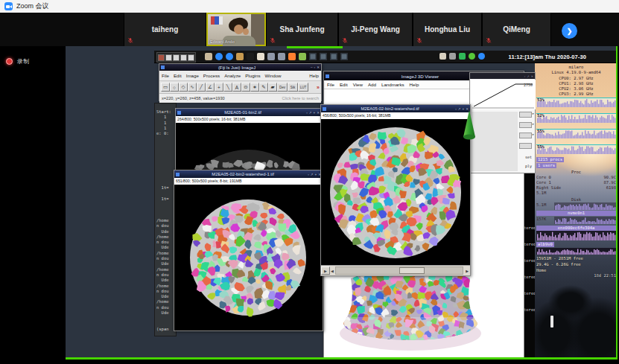  I want to click on terminal-right-window: tered 0tered 0teredtered 1tered 1tered 1, so click(529, 265).